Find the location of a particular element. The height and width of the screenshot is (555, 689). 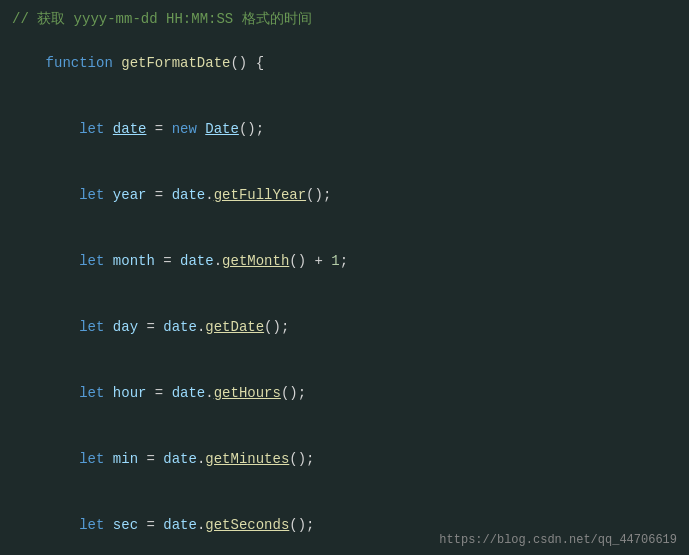

footer-link: https://blog.csdn.net/qq_44706619 is located at coordinates (558, 540).